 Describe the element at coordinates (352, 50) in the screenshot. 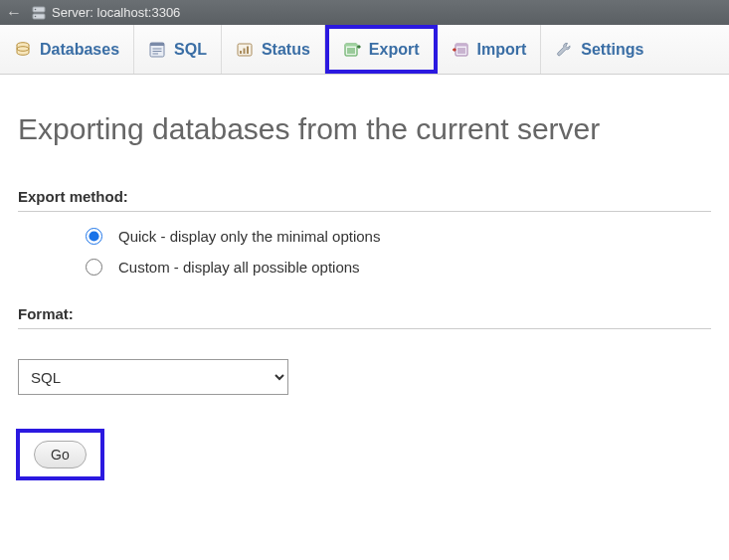

I see `export-icon` at that location.